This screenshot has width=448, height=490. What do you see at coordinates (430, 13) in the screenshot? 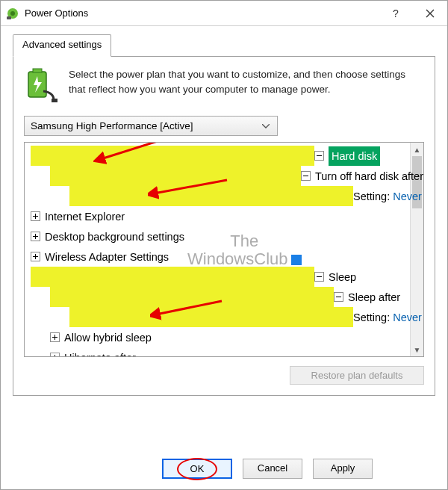
I see `close-button` at bounding box center [430, 13].